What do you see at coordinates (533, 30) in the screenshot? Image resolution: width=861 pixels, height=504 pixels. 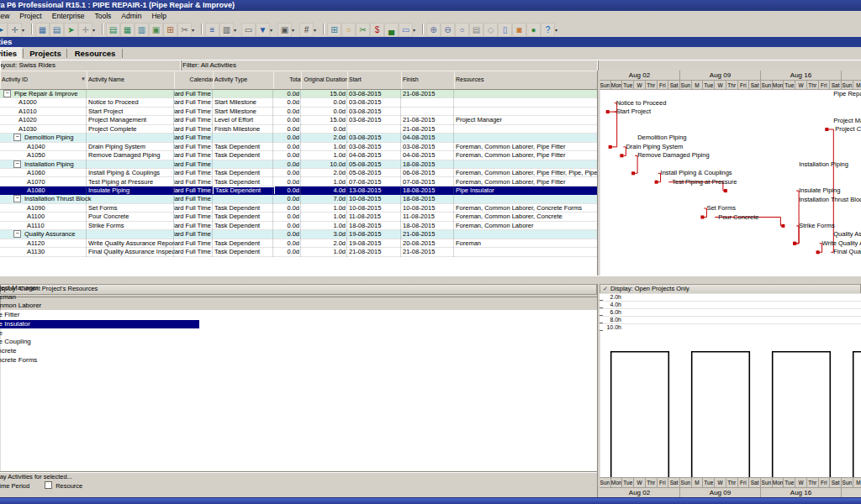 I see `globe-icon: ●` at bounding box center [533, 30].